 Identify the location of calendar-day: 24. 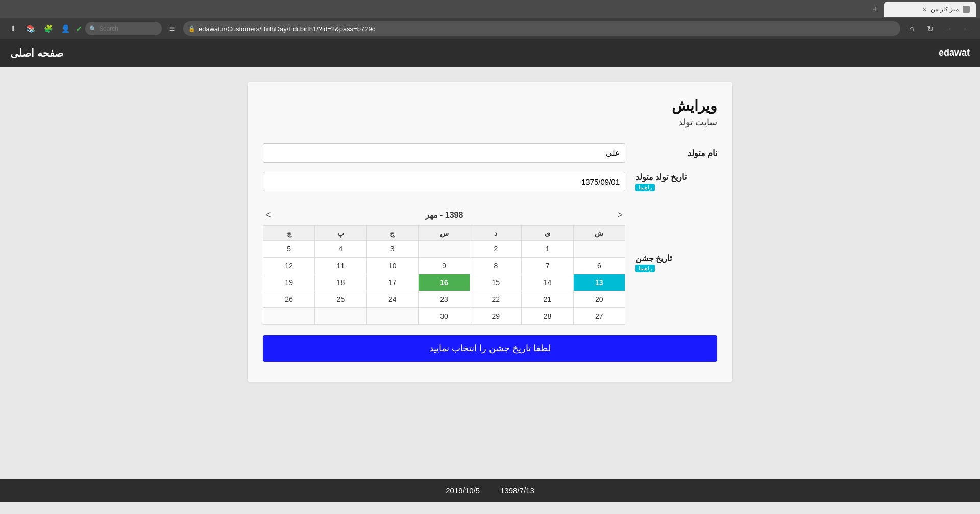
(392, 300).